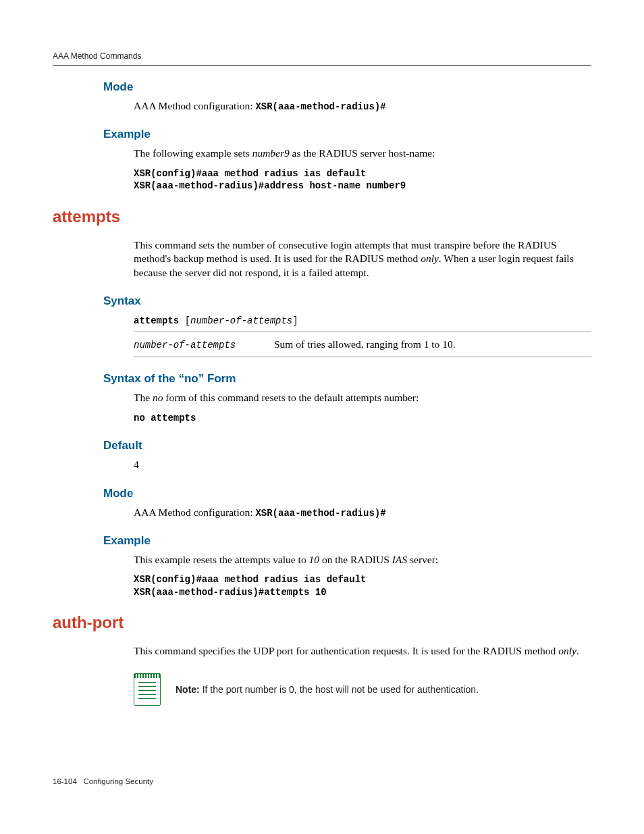 This screenshot has width=644, height=834. Describe the element at coordinates (322, 623) in the screenshot. I see `heading-auth-port: auth-port` at that location.